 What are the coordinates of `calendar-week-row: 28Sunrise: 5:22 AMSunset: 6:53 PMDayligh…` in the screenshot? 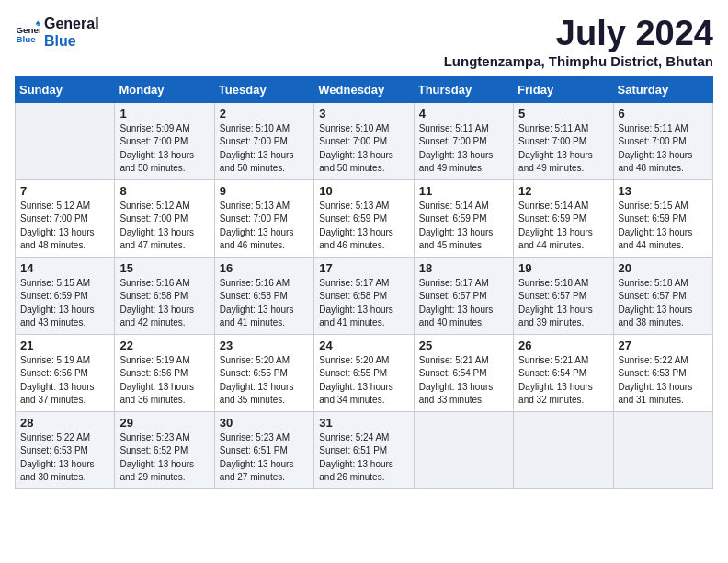 It's located at (364, 450).